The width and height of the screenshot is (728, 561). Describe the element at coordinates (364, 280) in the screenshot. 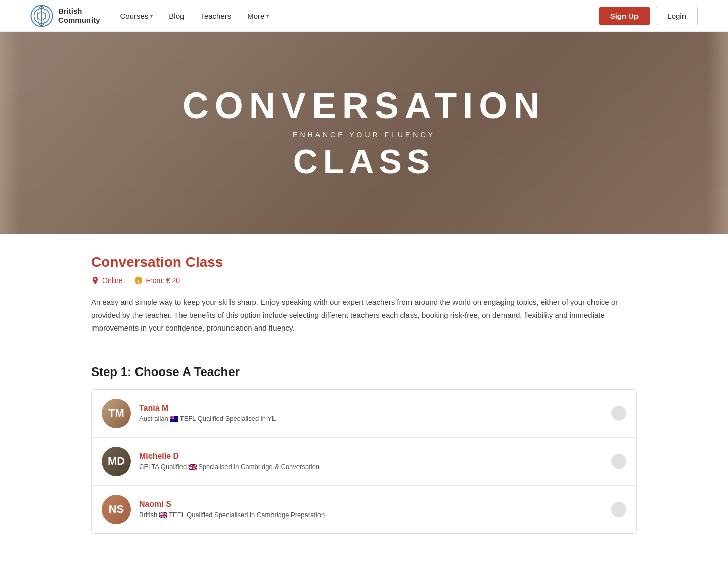

I see `course-meta: Online € From: € 20` at that location.